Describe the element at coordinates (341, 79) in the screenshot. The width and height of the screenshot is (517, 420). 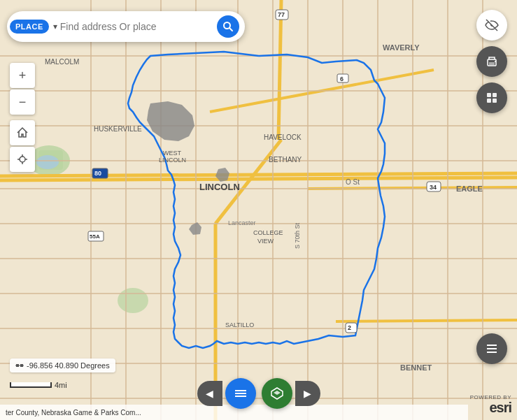
I see `svg-text: 6` at that location.